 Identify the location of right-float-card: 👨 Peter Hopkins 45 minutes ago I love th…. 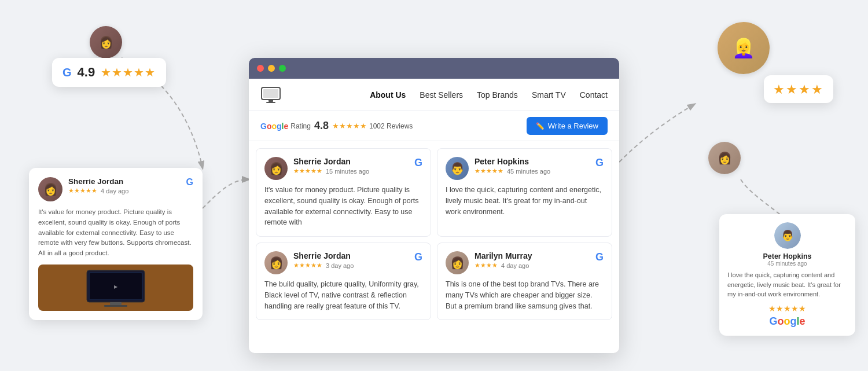
(787, 275).